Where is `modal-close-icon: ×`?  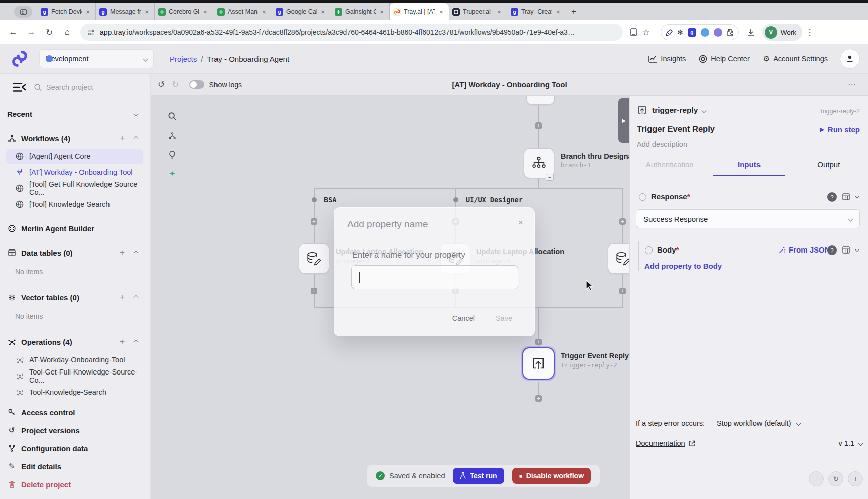
modal-close-icon: × is located at coordinates (521, 223).